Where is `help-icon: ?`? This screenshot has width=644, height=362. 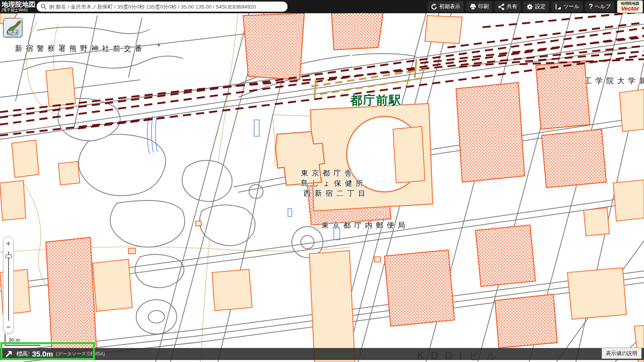 help-icon: ? is located at coordinates (591, 7).